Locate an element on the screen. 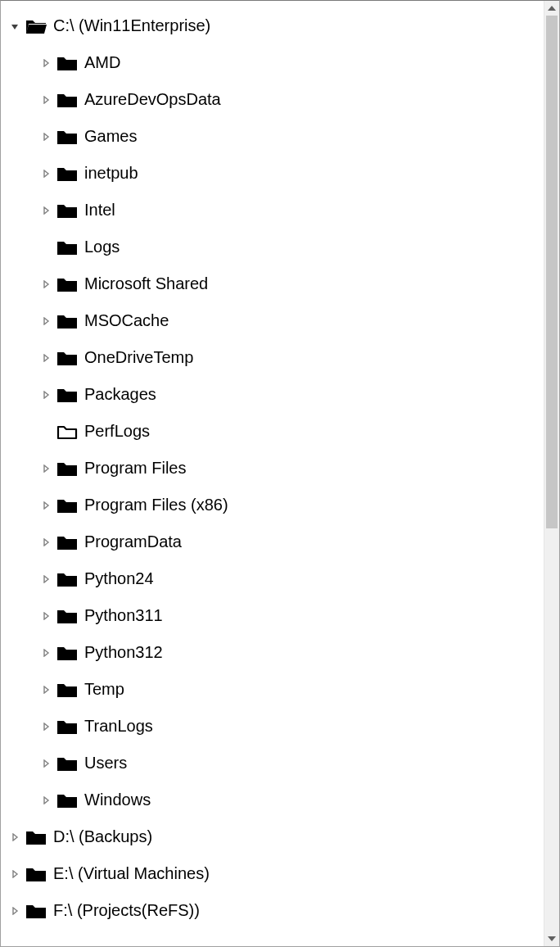  tree-item-label: Python311 is located at coordinates (123, 616).